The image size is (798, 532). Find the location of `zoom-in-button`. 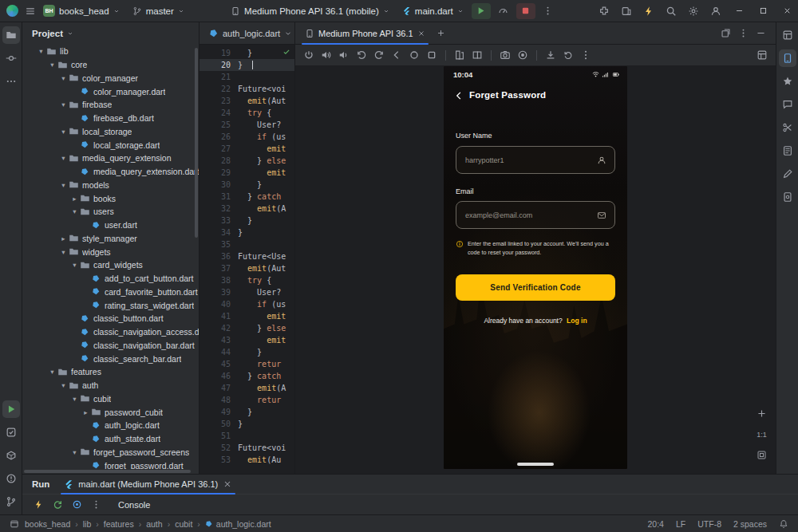

zoom-in-button is located at coordinates (761, 413).